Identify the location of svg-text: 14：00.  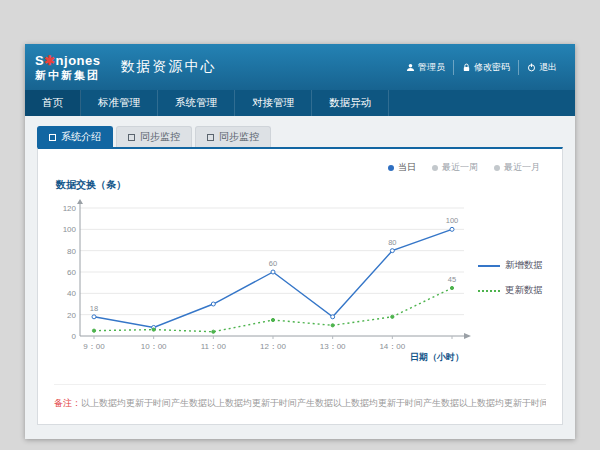
(392, 346).